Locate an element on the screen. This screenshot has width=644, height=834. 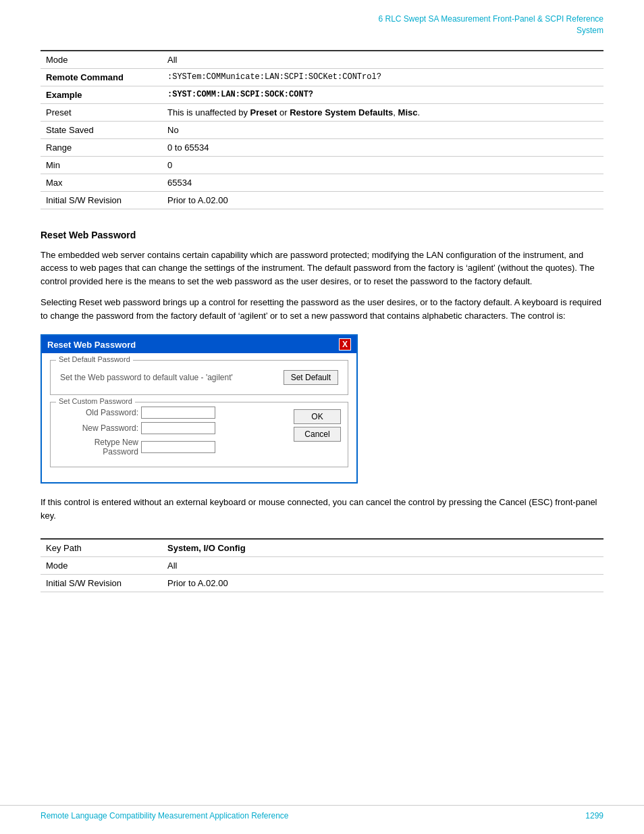
reset-password-dialog: Reset Web Password X Set Default Passwor… is located at coordinates (199, 409).